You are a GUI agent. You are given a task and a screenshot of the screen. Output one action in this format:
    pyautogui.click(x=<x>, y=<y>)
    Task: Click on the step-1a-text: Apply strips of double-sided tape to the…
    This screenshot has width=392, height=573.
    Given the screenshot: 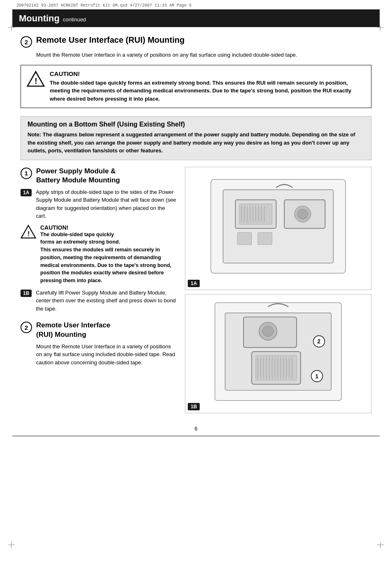 What is the action you would take?
    pyautogui.click(x=106, y=204)
    